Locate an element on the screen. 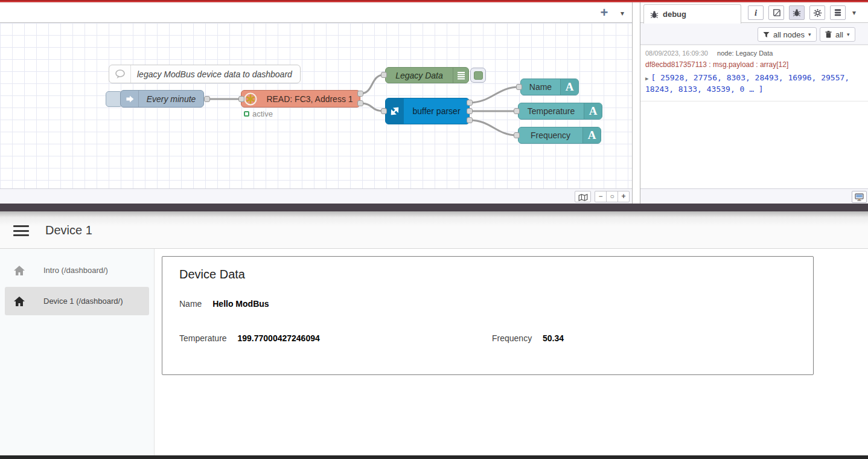 This screenshot has width=868, height=459. config-gear-button is located at coordinates (817, 13).